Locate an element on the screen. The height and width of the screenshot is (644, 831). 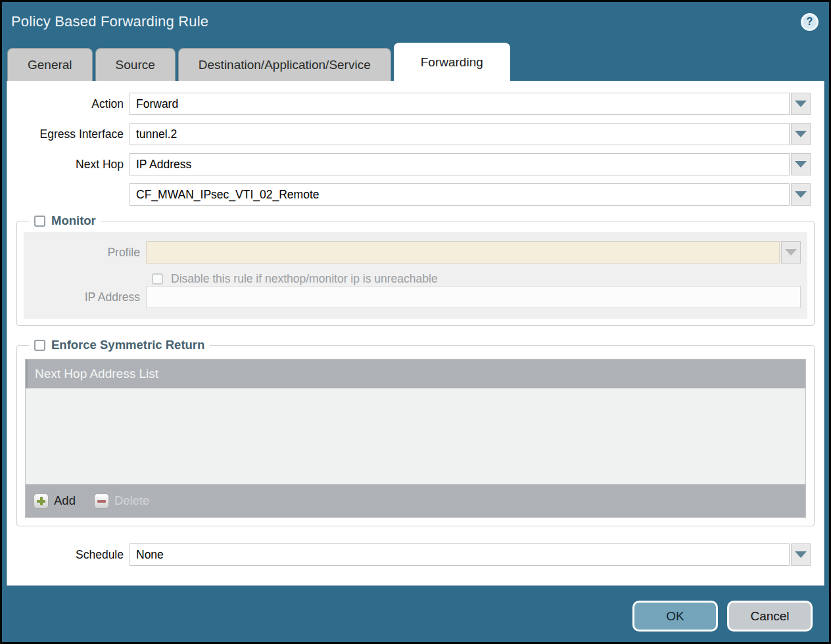
tab-general: General is located at coordinates (50, 64).